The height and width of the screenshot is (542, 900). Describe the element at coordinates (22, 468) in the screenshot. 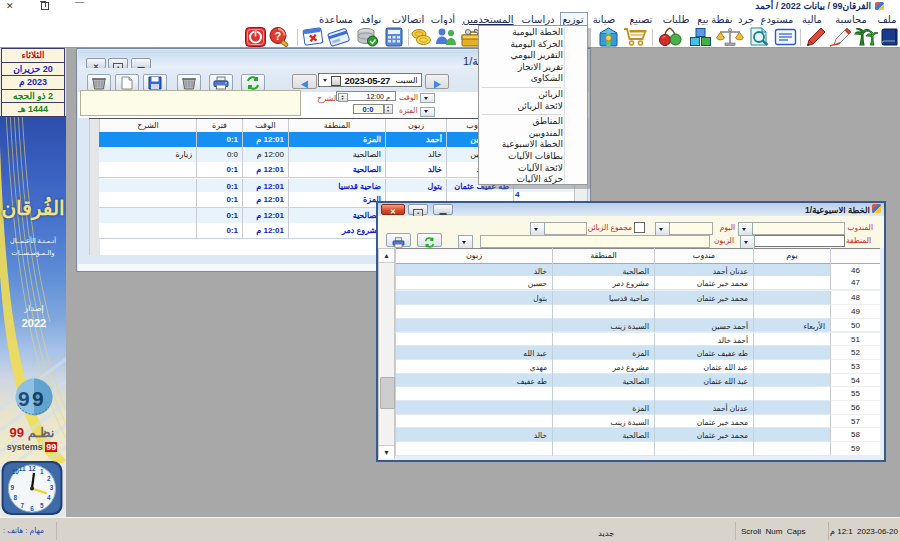

I see `svg-text: 11` at that location.